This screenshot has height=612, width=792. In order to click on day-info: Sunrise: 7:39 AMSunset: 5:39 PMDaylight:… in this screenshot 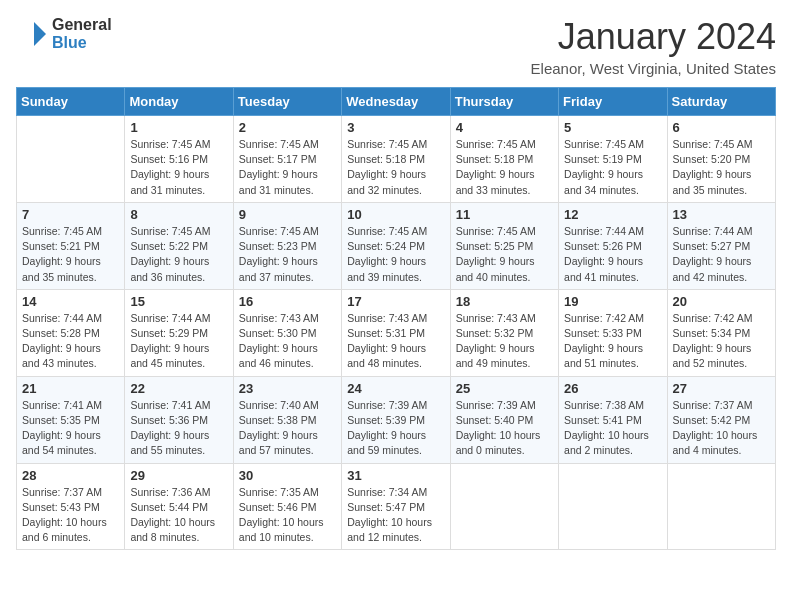, I will do `click(396, 428)`.